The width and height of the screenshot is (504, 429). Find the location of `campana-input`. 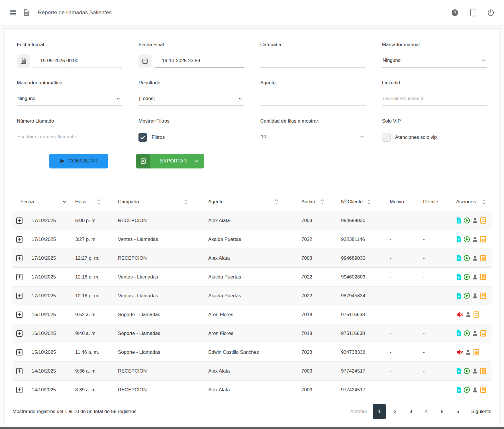

campana-input is located at coordinates (313, 63).